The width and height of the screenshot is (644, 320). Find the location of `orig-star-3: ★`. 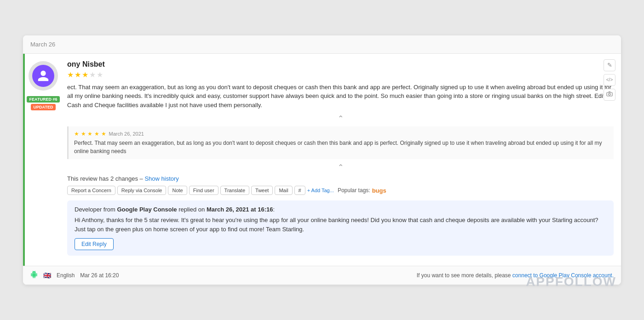

orig-star-3: ★ is located at coordinates (90, 134).